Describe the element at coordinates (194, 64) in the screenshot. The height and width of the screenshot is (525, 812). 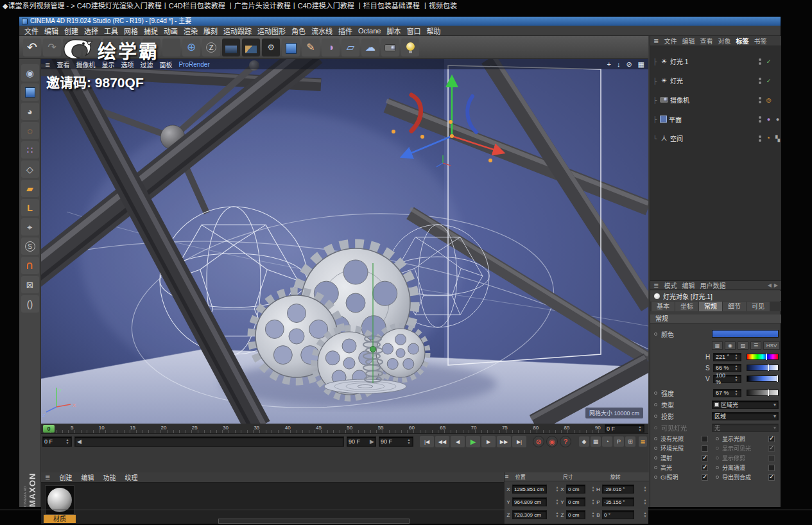
I see `viewport-menu-prorender: ProRender` at that location.